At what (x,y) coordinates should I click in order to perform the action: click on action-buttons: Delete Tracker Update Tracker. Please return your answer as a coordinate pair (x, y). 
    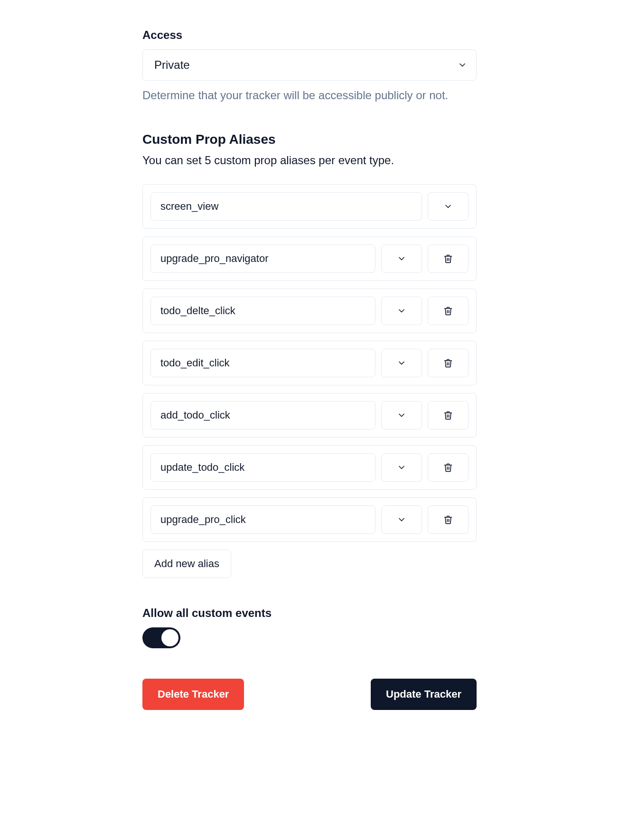
    Looking at the image, I should click on (310, 694).